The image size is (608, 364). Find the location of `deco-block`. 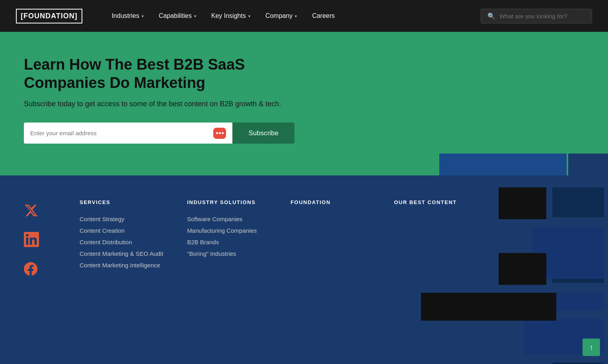

deco-block is located at coordinates (578, 363).